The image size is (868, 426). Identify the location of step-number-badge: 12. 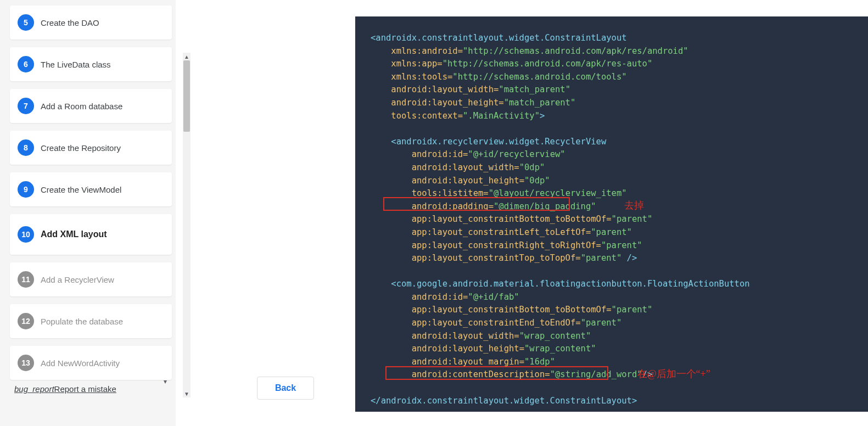
(26, 321).